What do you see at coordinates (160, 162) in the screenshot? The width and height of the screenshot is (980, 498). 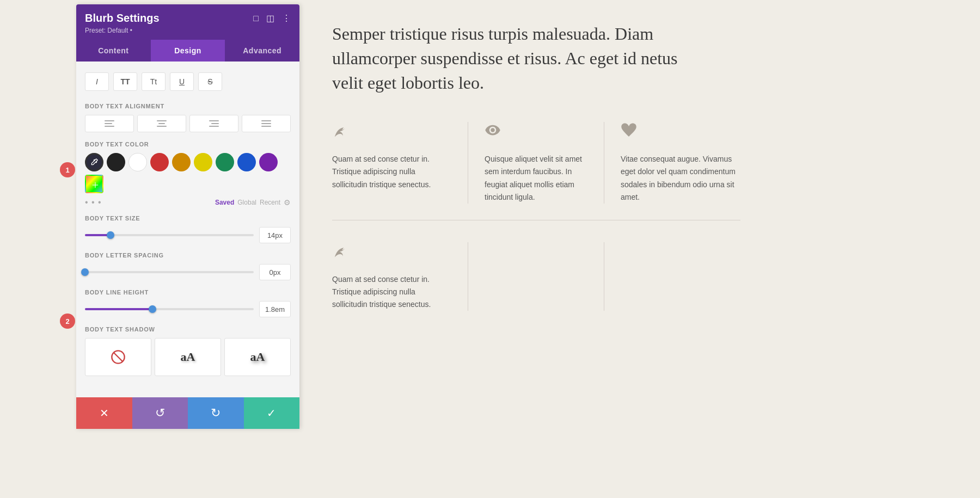 I see `color-red` at bounding box center [160, 162].